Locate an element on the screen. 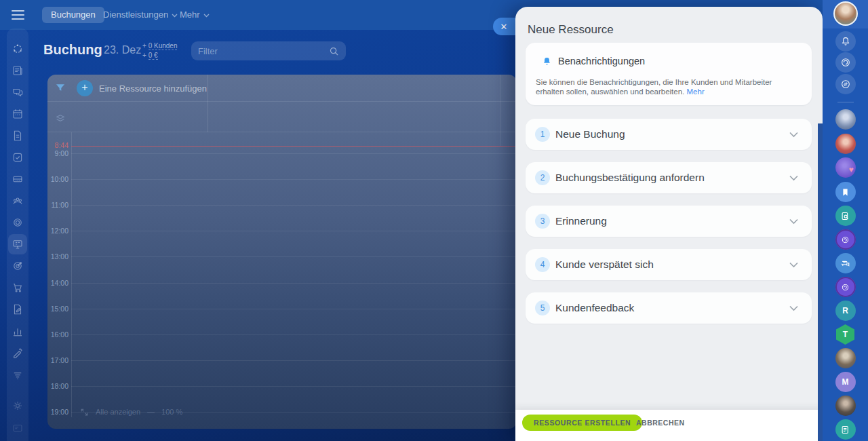  section-number-badge: 4 is located at coordinates (542, 265).